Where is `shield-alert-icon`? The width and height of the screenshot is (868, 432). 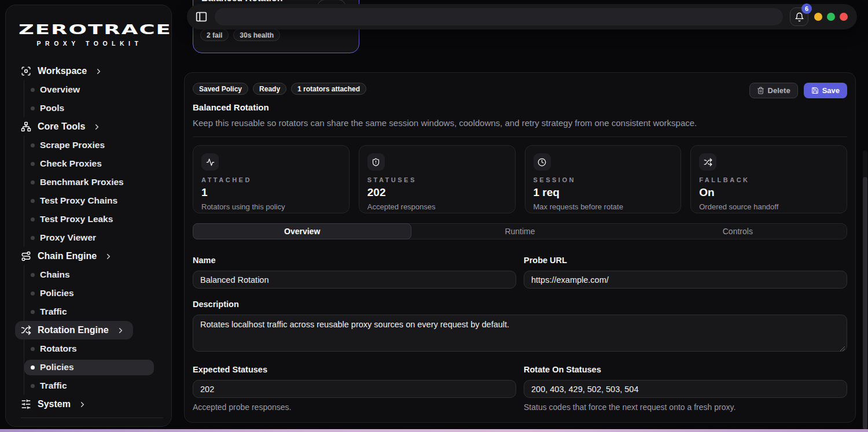
shield-alert-icon is located at coordinates (376, 162).